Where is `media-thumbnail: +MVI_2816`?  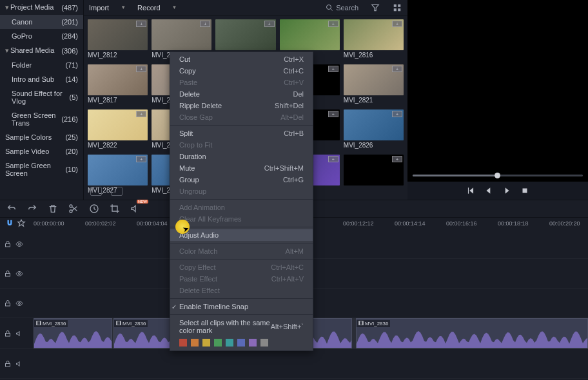 media-thumbnail: +MVI_2816 is located at coordinates (374, 40).